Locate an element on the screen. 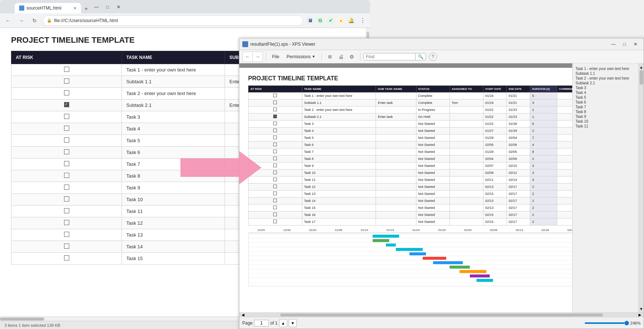 The width and height of the screenshot is (644, 329). xps-vert-scrollbar-thumb is located at coordinates (641, 77).